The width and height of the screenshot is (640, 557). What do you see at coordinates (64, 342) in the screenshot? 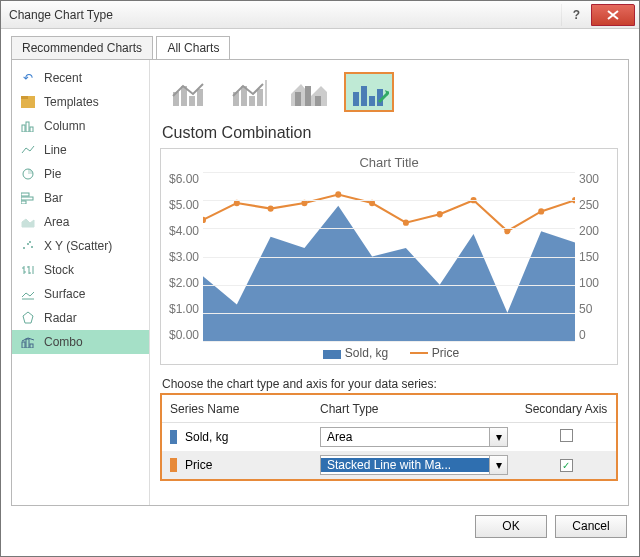
I see `sidebar-item-label: Combo` at bounding box center [64, 342].